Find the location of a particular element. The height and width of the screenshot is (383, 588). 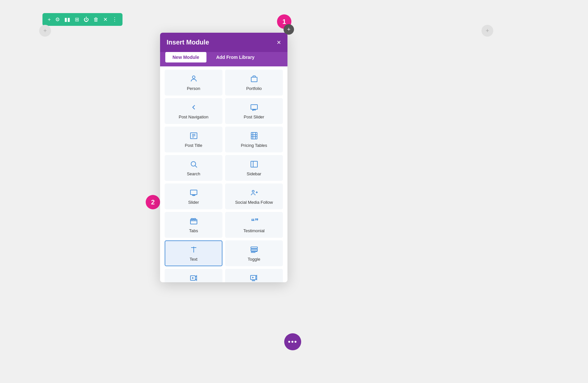

modal-top-plus-button: + is located at coordinates (289, 29).